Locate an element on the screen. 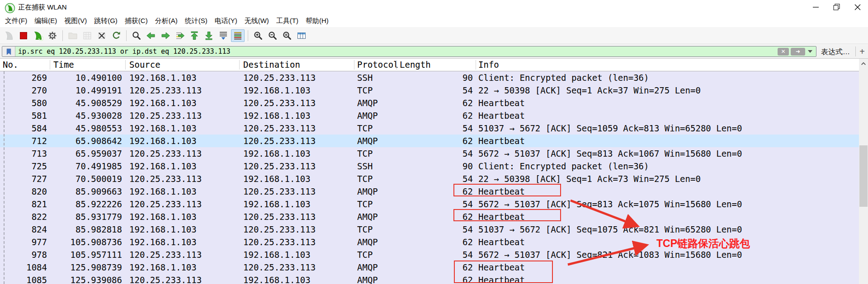  menu-捕获c: 捕获(C) is located at coordinates (137, 21).